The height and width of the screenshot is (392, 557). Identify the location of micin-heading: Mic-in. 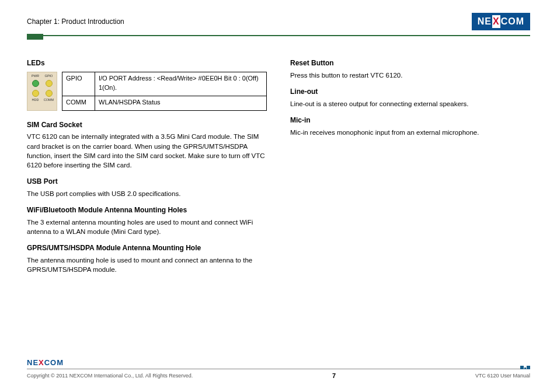
(410, 120).